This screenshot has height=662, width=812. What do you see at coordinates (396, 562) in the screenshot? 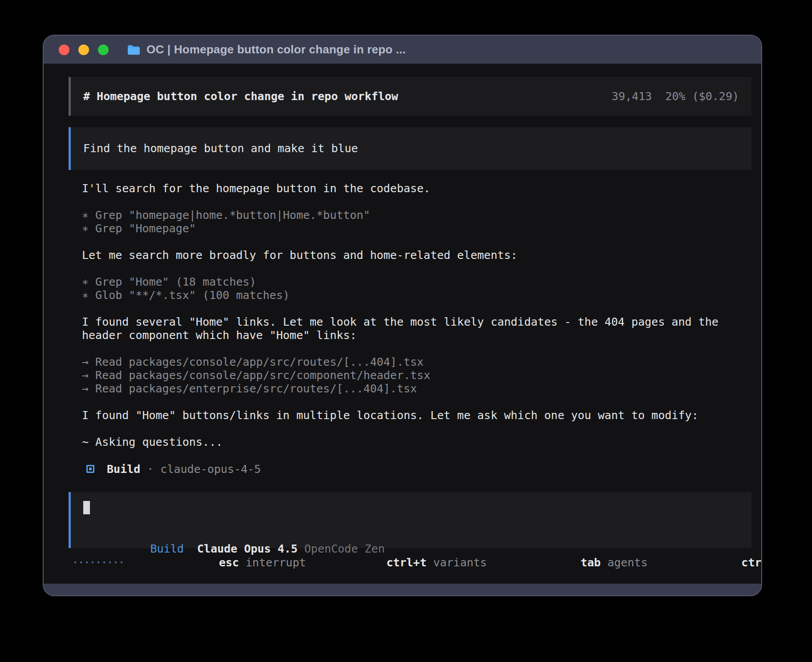
I see `variants-hint: ctrl+tvariants` at bounding box center [396, 562].